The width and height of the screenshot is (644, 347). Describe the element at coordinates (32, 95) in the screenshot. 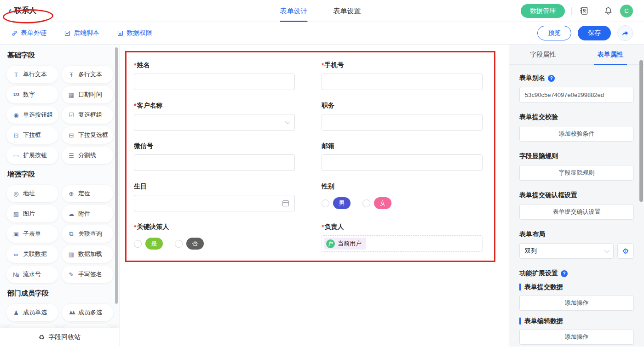

I see `field-item-number: 123数字` at that location.